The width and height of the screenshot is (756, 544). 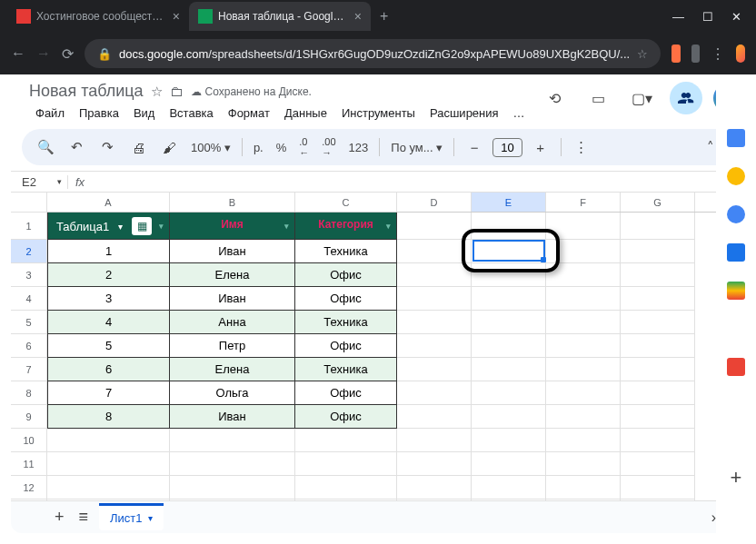 I want to click on keep-icon, so click(x=736, y=176).